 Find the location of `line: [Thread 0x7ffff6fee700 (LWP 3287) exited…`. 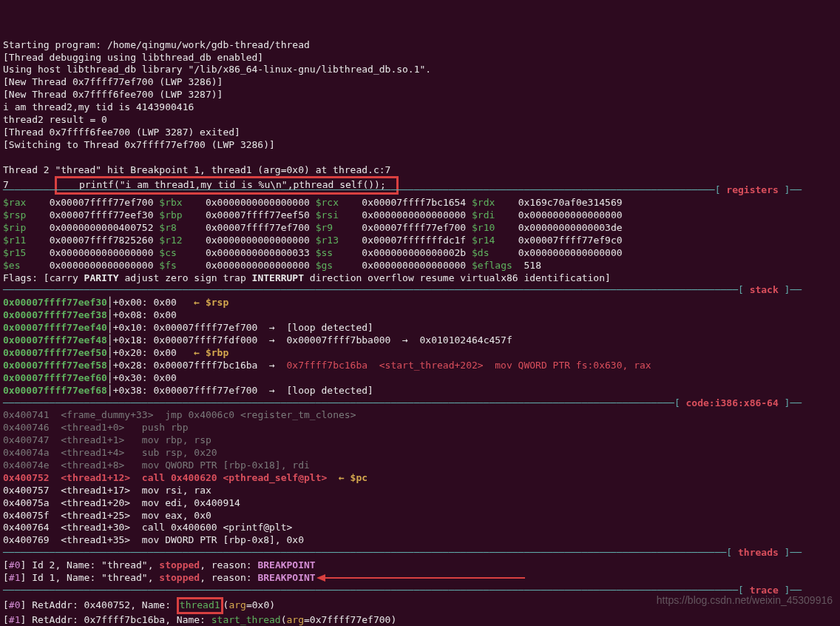

line: [Thread 0x7ffff6fee700 (LWP 3287) exited… is located at coordinates (121, 132).